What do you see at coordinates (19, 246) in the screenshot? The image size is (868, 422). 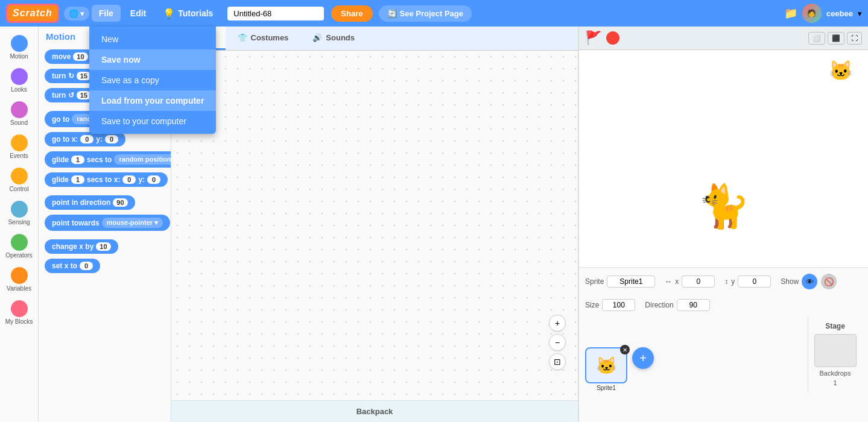 I see `sidebar-item-operators: Operators` at bounding box center [19, 246].